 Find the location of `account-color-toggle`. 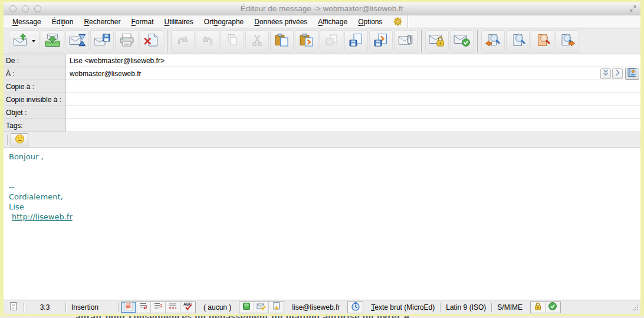

account-color-toggle is located at coordinates (247, 307).